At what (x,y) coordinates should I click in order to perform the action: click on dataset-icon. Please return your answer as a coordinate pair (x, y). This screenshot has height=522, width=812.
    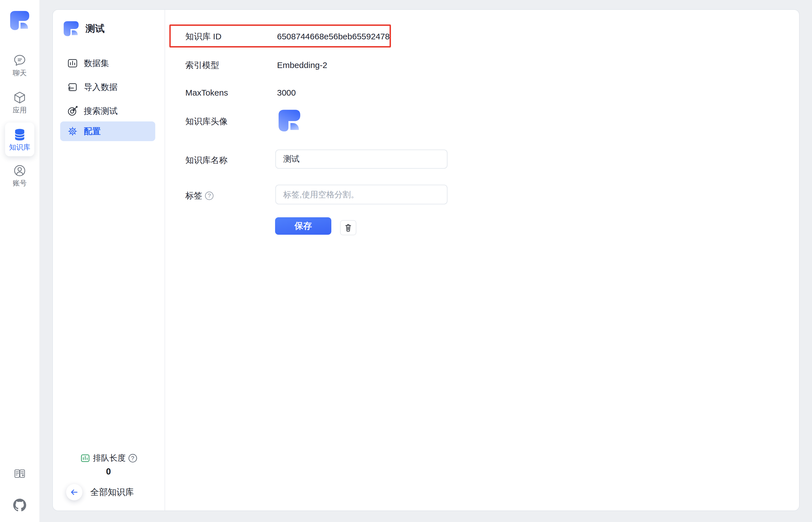
    Looking at the image, I should click on (73, 63).